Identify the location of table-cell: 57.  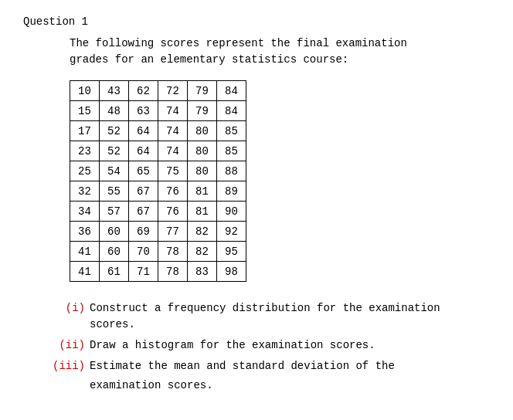
(114, 212).